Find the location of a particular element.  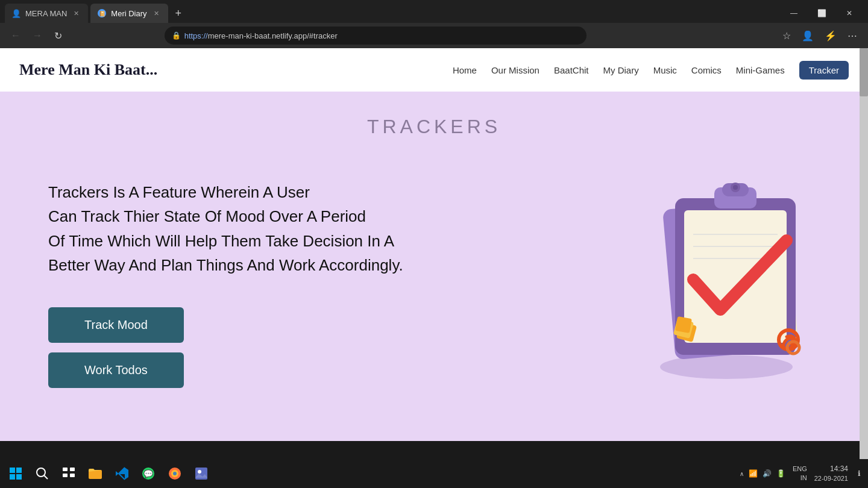

tab-close-2: ✕ is located at coordinates (157, 13).